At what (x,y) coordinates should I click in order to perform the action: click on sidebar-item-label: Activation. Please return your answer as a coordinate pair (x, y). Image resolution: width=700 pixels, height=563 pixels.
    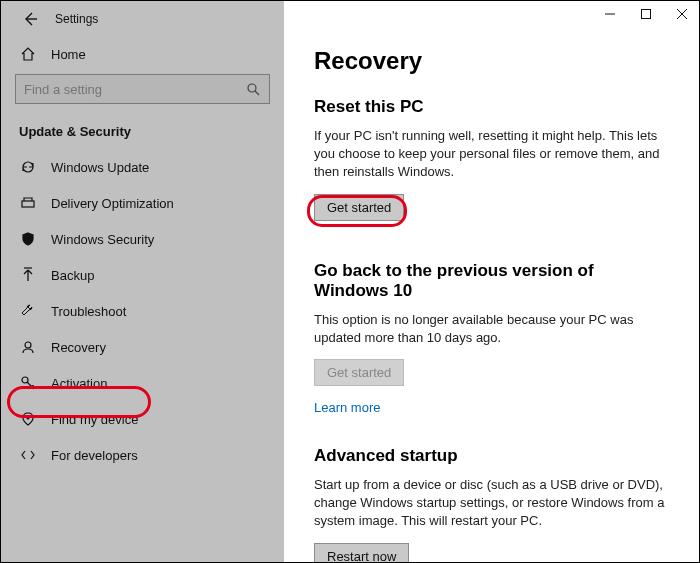
    Looking at the image, I should click on (79, 384).